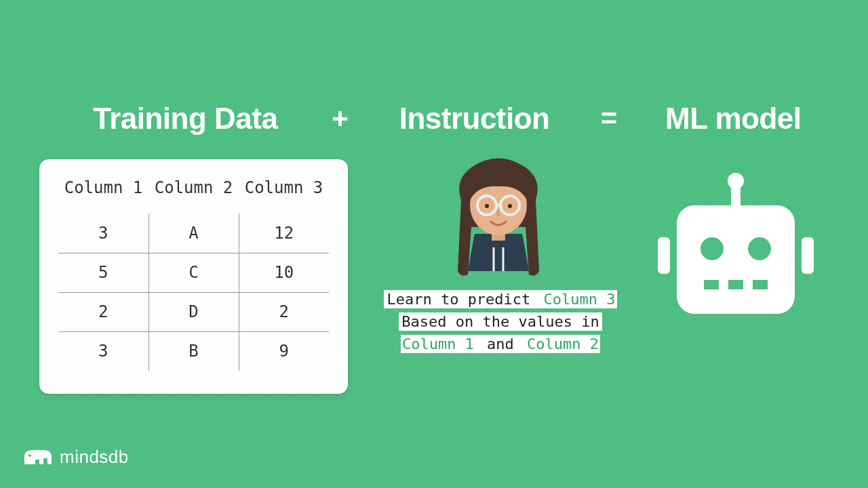  Describe the element at coordinates (194, 196) in the screenshot. I see `column-header: Column 2` at that location.